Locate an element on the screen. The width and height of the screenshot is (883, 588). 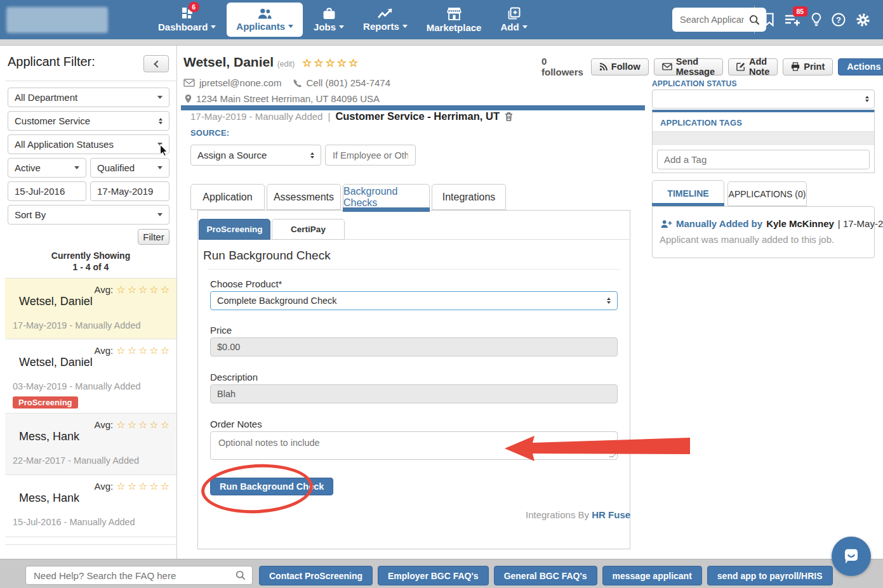
tab-timeline-label: TIMELINE is located at coordinates (688, 193).